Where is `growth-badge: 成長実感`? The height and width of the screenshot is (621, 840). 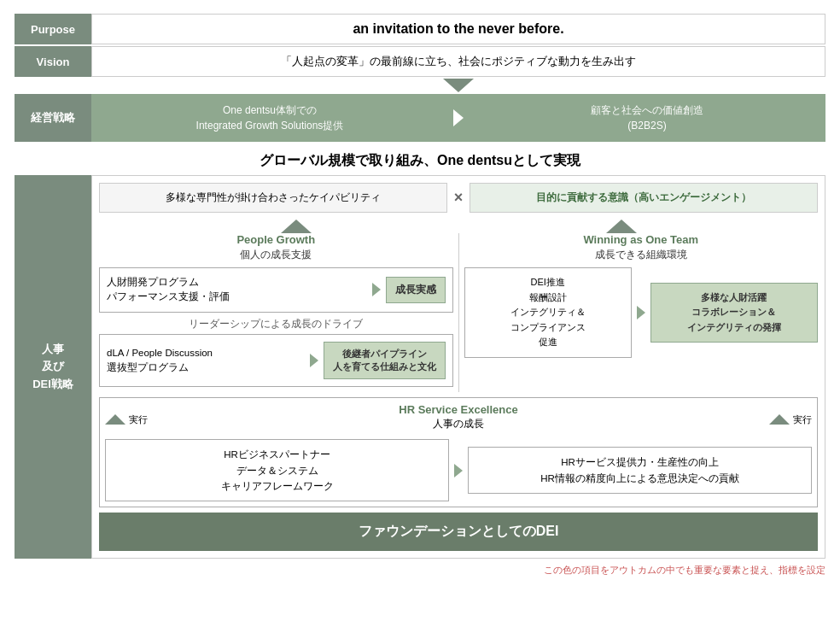 growth-badge: 成長実感 is located at coordinates (416, 290).